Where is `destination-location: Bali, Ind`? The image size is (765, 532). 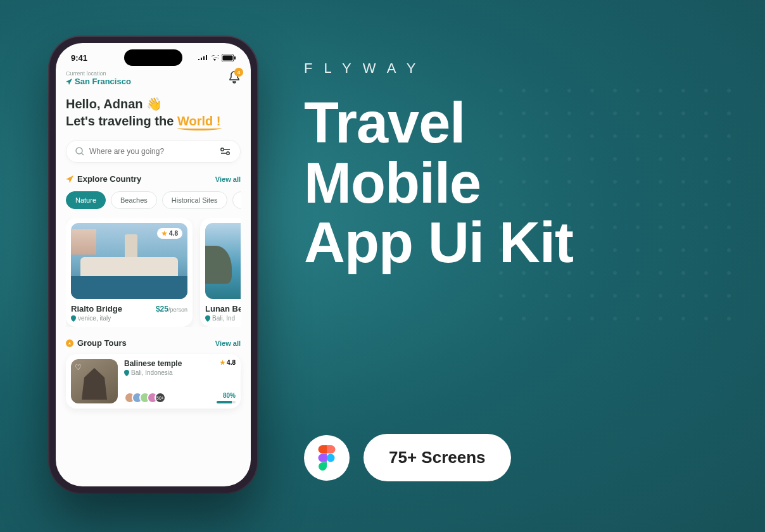 destination-location: Bali, Ind is located at coordinates (223, 318).